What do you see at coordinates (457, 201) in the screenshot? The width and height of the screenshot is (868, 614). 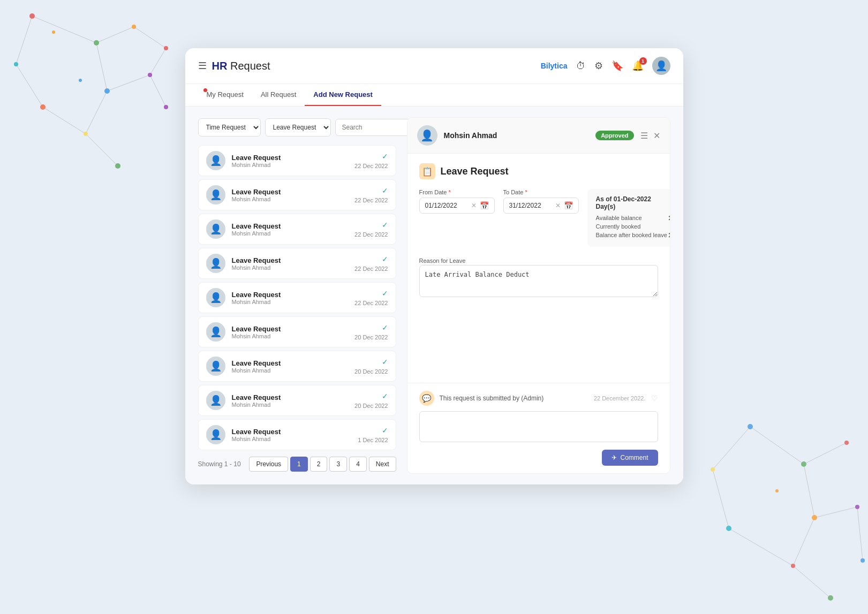 I see `from-date-group: From Date * ✕ 📅` at bounding box center [457, 201].